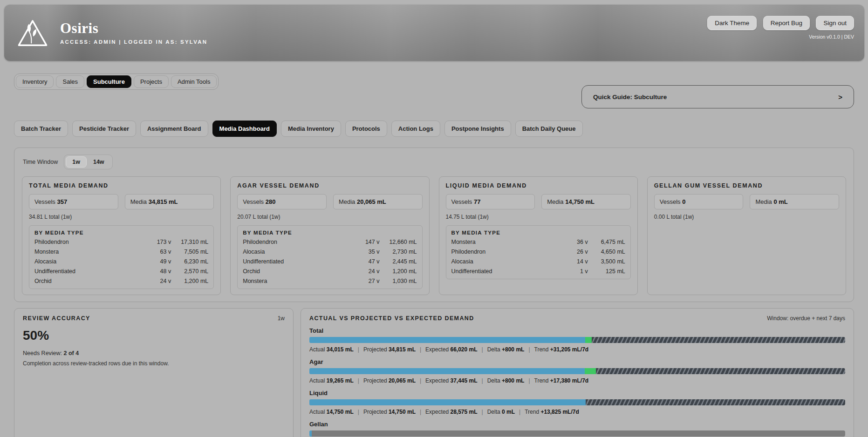  Describe the element at coordinates (121, 202) in the screenshot. I see `stat-boxes: Vessels 357 Media 34,815 mL` at that location.